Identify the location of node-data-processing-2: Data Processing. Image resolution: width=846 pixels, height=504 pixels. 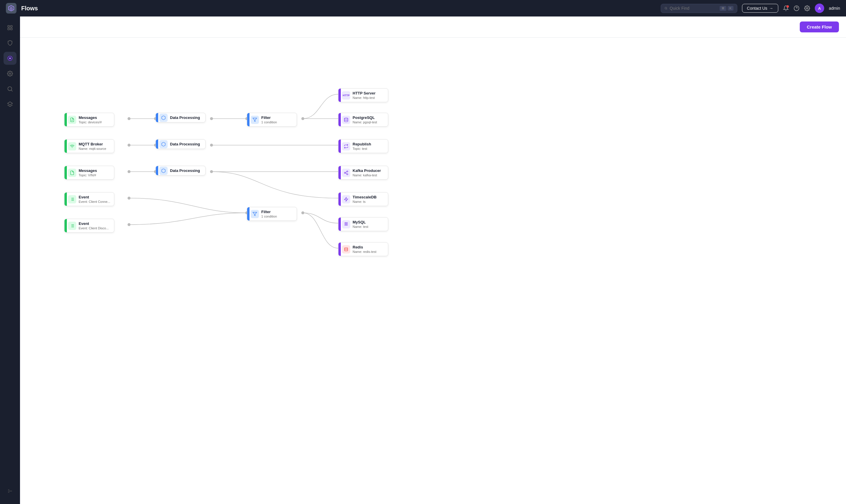
(181, 144).